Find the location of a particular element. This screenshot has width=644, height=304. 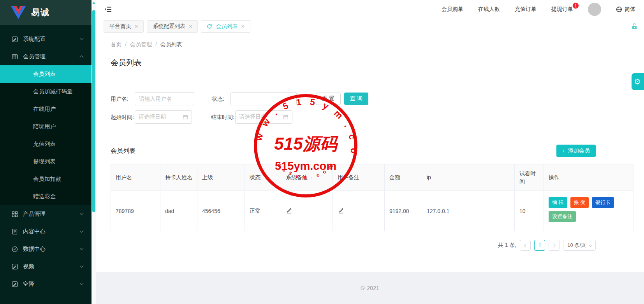

next-page-button is located at coordinates (554, 245).